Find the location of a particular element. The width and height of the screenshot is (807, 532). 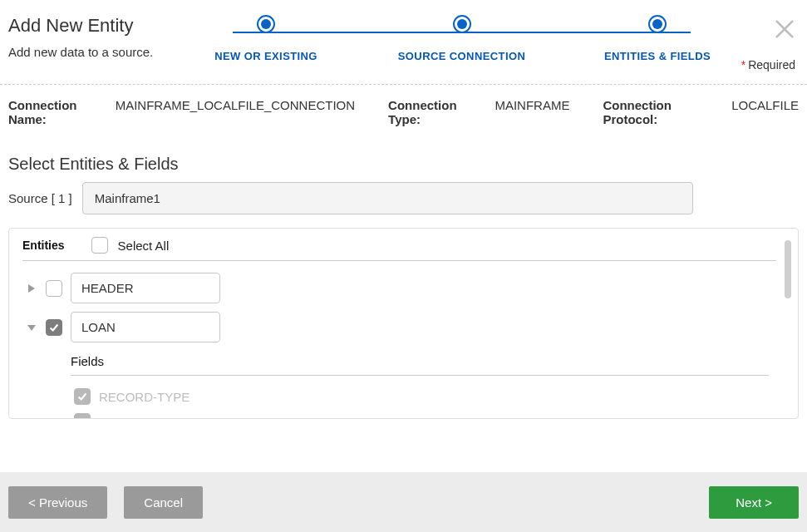

select-all-checkbox is located at coordinates (100, 245).